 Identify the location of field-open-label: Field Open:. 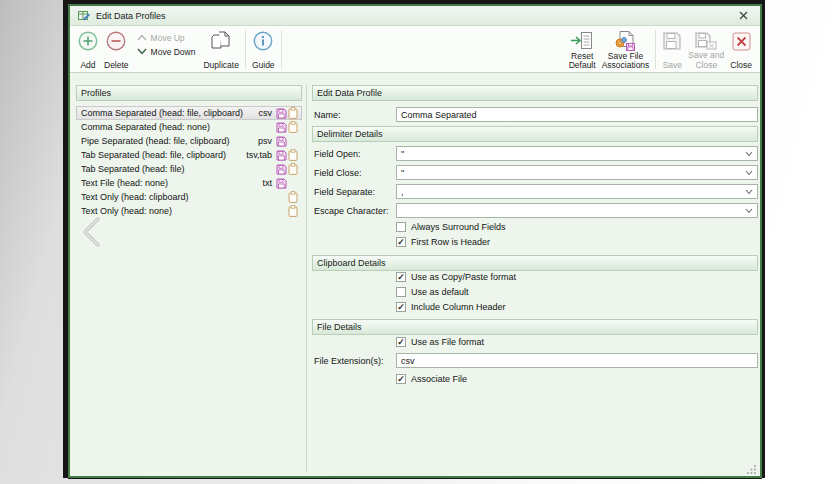
(338, 154).